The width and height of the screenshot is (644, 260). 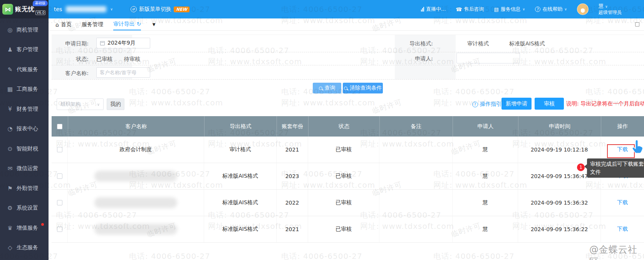 I want to click on calendar-icon, so click(x=102, y=43).